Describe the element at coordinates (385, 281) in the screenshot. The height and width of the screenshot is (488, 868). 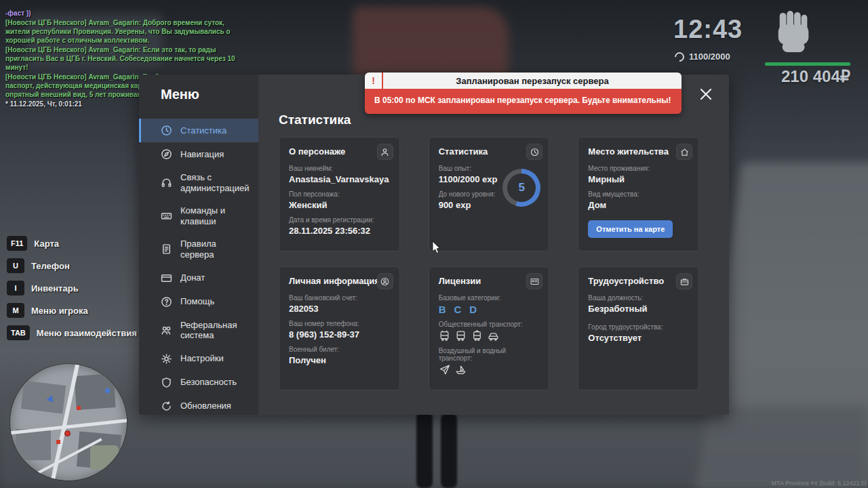
I see `person-circle-icon` at that location.